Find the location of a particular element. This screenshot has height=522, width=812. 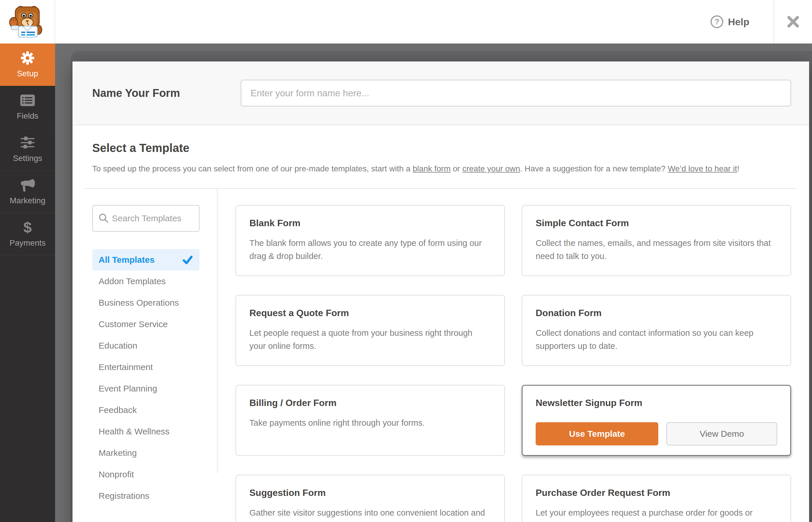

category-health-wellness: Health & Wellness is located at coordinates (146, 431).